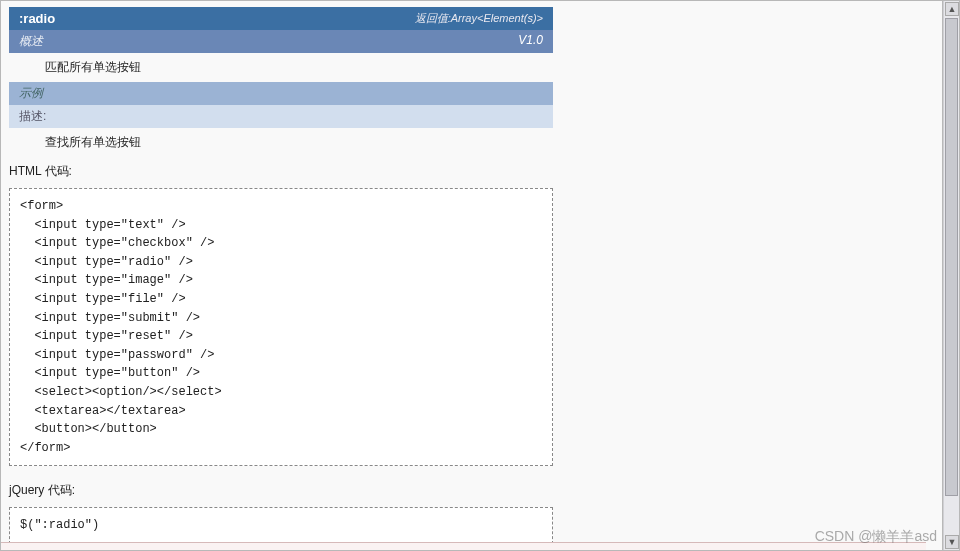 The image size is (960, 551). What do you see at coordinates (281, 18) in the screenshot?
I see `title-bar: :radio 返回值:Array<Element(s)>` at bounding box center [281, 18].